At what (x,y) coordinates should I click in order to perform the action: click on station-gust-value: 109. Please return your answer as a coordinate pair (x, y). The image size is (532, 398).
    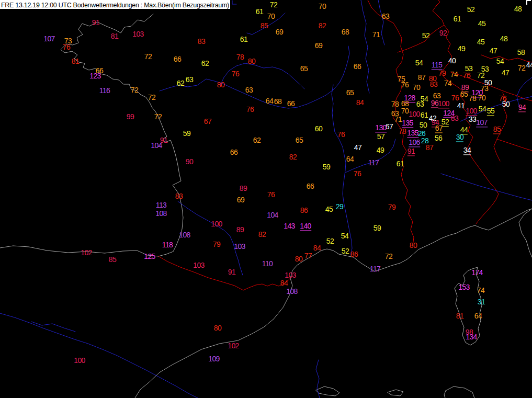
    Looking at the image, I should click on (214, 359).